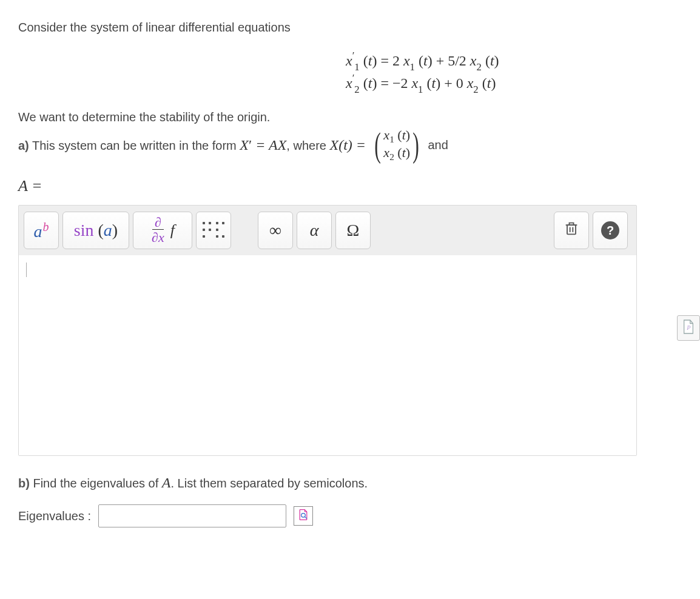  What do you see at coordinates (397, 146) in the screenshot?
I see `state-vector: ( x1 (t) x2 (t) )` at bounding box center [397, 146].